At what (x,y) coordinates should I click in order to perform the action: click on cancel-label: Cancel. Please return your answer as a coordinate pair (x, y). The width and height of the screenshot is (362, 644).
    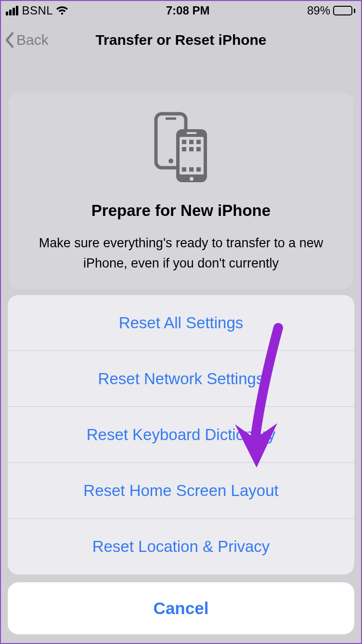
    Looking at the image, I should click on (181, 608).